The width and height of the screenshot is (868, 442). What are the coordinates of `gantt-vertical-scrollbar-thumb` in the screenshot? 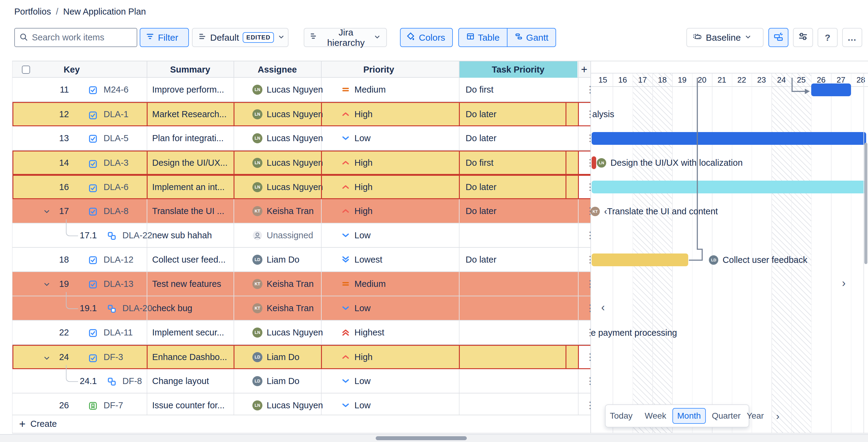 It's located at (866, 203).